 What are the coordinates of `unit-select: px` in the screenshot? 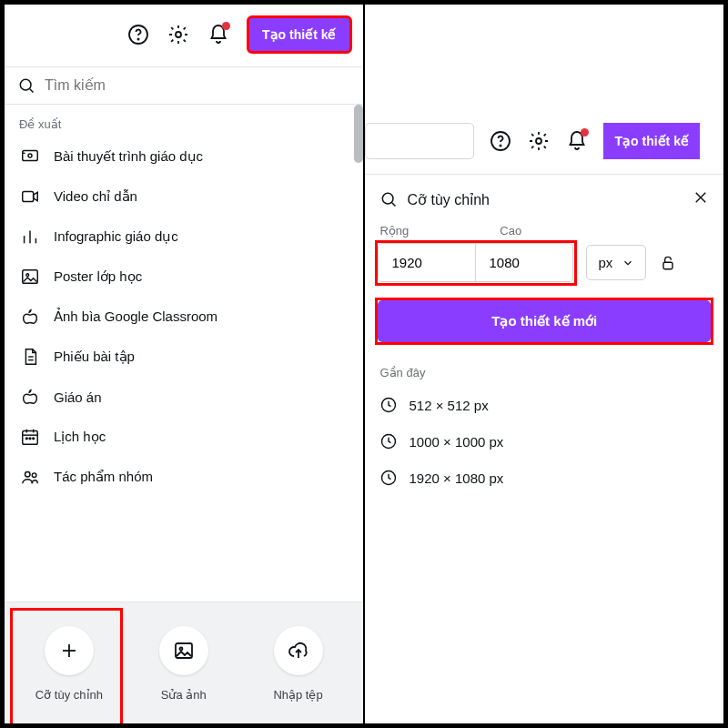 It's located at (616, 262).